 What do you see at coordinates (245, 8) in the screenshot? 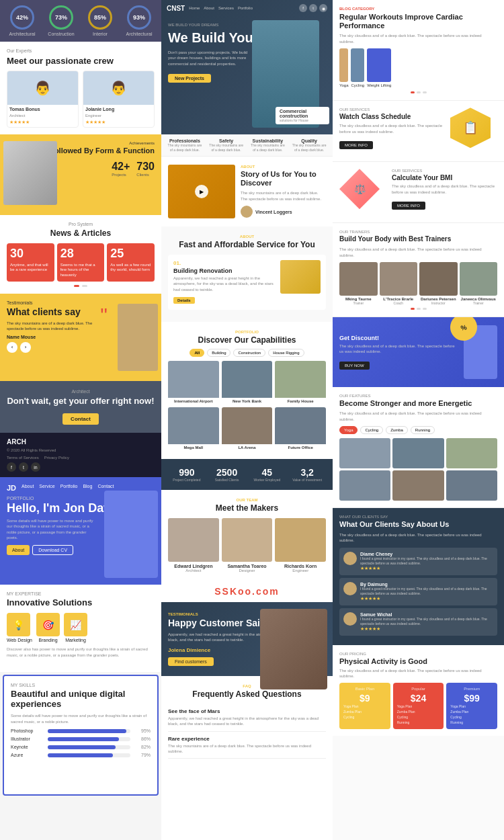
I see `nav-portfolio: Portfolio` at bounding box center [245, 8].